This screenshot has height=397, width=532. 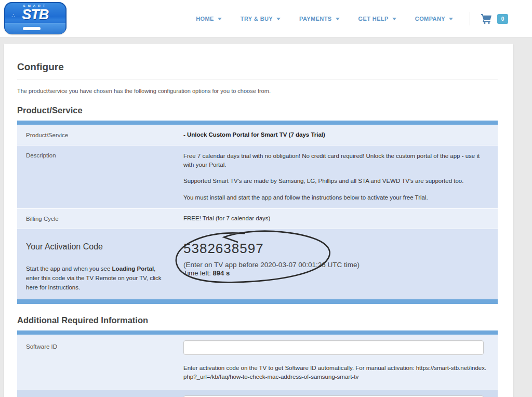 I want to click on activation-code-value: 5382638597, so click(x=336, y=248).